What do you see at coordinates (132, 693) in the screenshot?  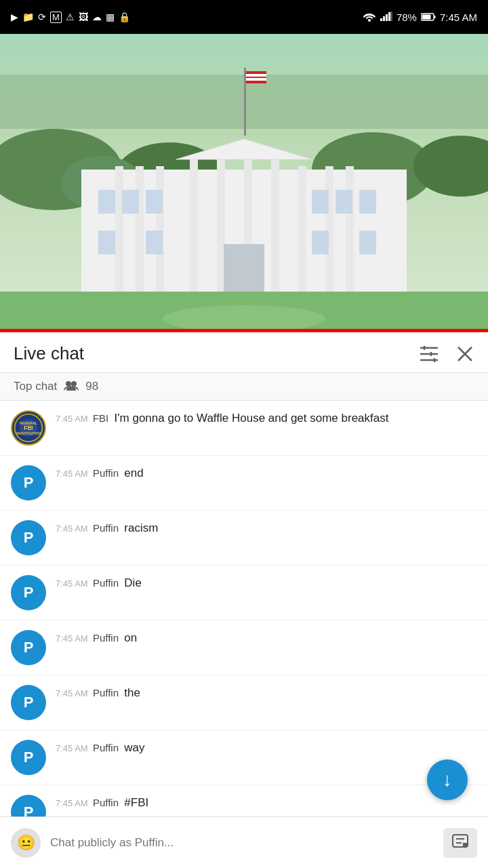 I see `message-text: the` at bounding box center [132, 693].